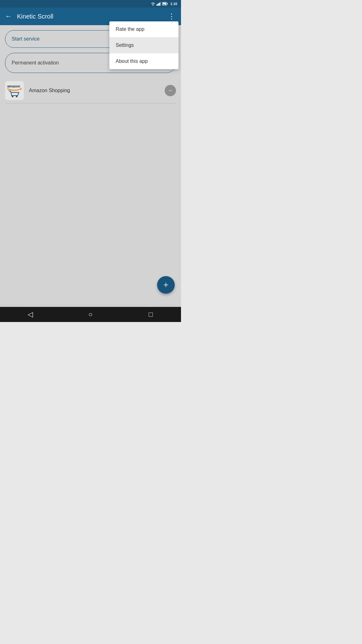  I want to click on app-title: Kinetic Scroll, so click(90, 16).